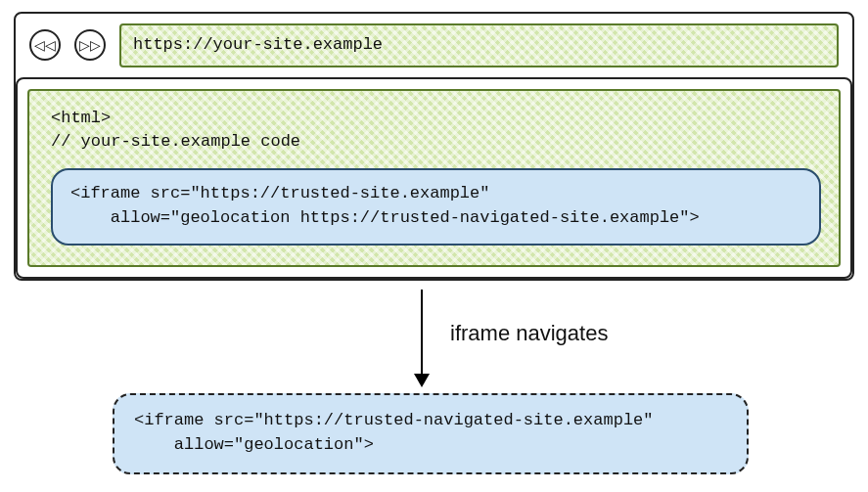 The width and height of the screenshot is (868, 492). I want to click on navigated-code-line-1: <iframe src="https://trusted-navigated-s…, so click(431, 421).